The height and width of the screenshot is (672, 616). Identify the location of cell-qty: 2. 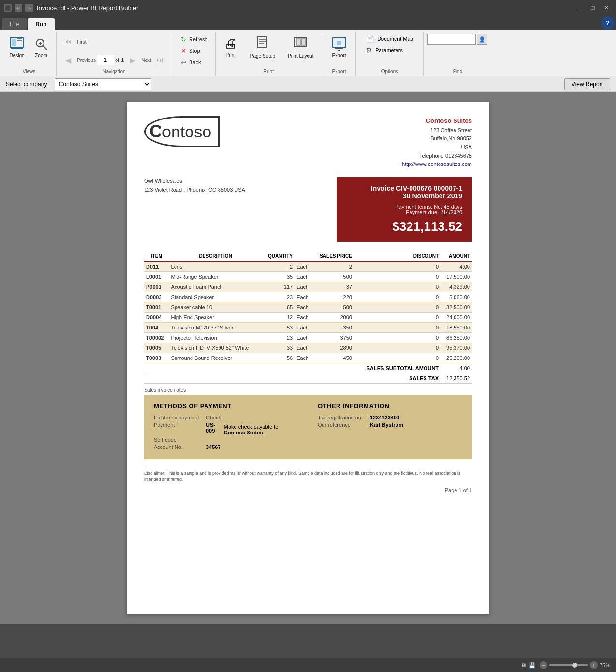
(279, 267).